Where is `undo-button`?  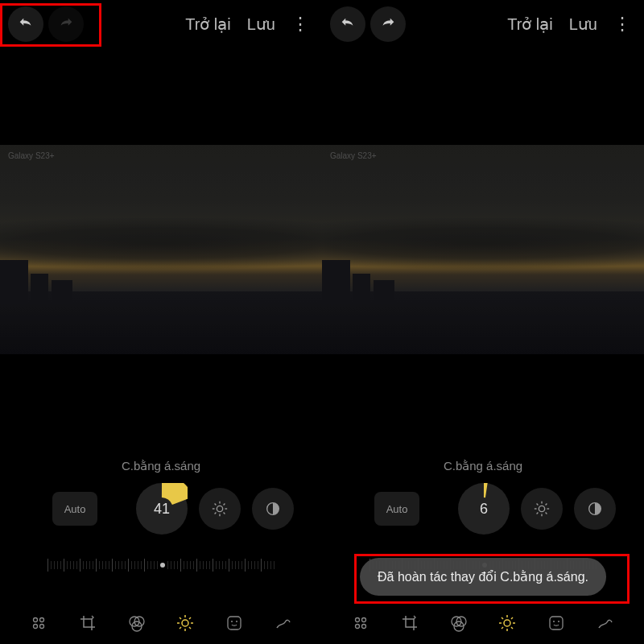 undo-button is located at coordinates (348, 24).